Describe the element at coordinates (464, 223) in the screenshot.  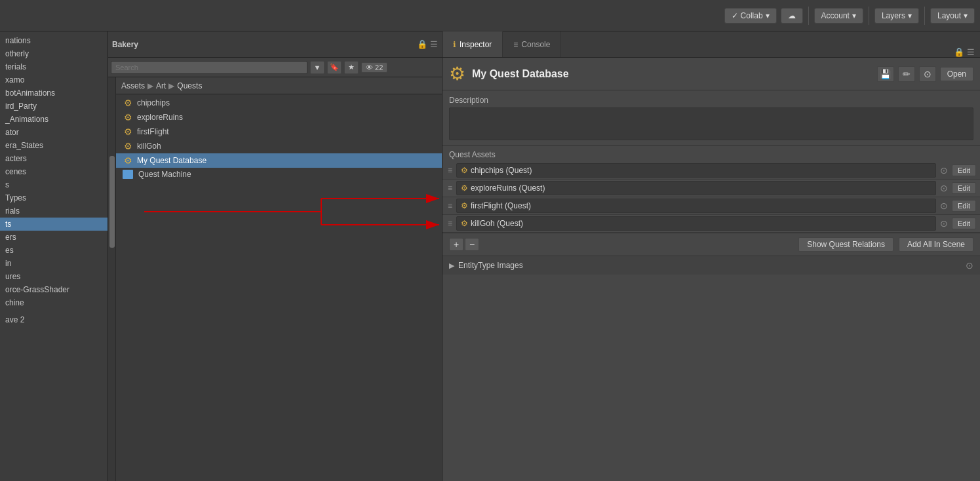
I see `quest-gear-icon-3: ⚙` at that location.